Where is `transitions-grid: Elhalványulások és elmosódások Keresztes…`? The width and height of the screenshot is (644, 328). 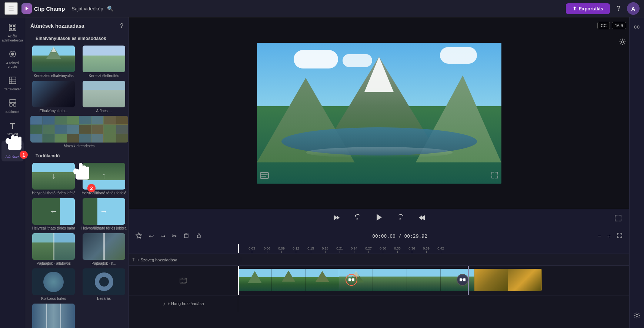 transitions-grid: Elhalványulások és elmosódások Keresztes… is located at coordinates (77, 180).